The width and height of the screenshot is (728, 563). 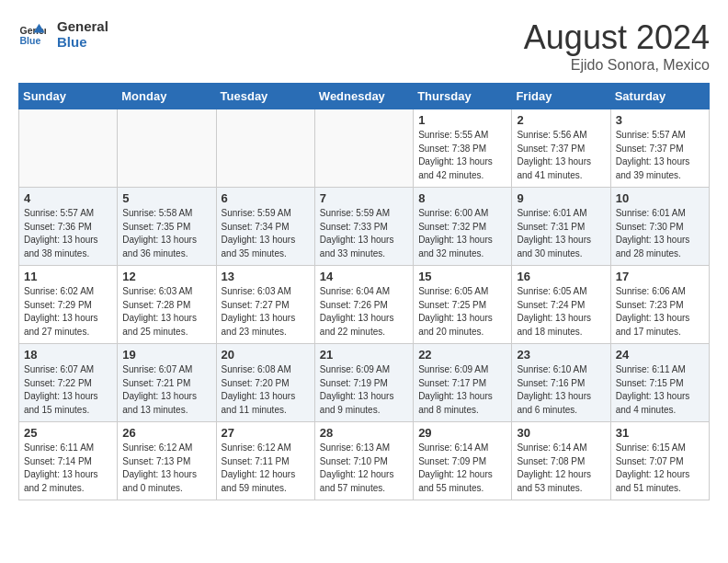 I want to click on header-sunday: Sunday, so click(x=68, y=97).